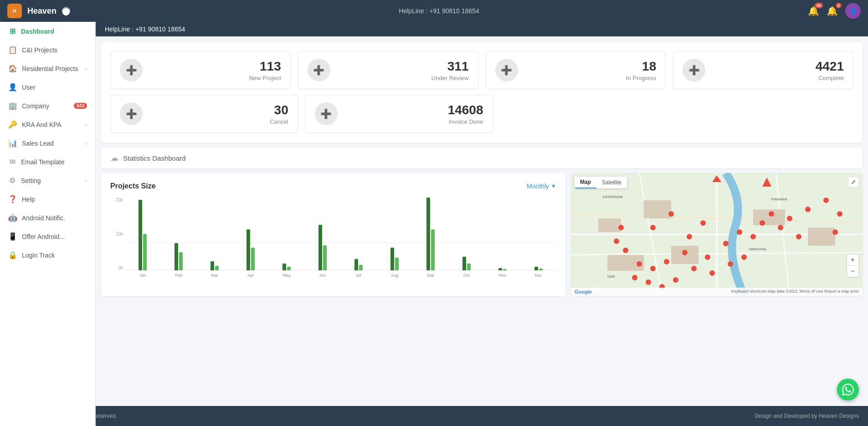  Describe the element at coordinates (143, 238) in the screenshot. I see `bar-group-jan: Jan` at that location.